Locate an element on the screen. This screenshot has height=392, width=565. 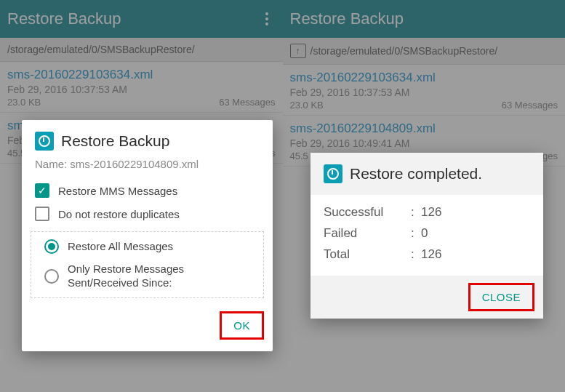
checkbox-label: Restore MMS Messages is located at coordinates (118, 191).